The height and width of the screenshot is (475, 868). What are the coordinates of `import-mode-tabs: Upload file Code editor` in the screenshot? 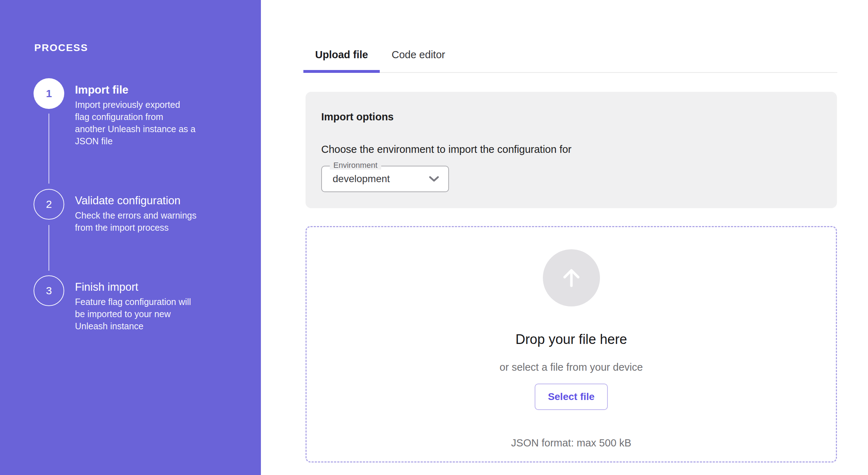 It's located at (570, 55).